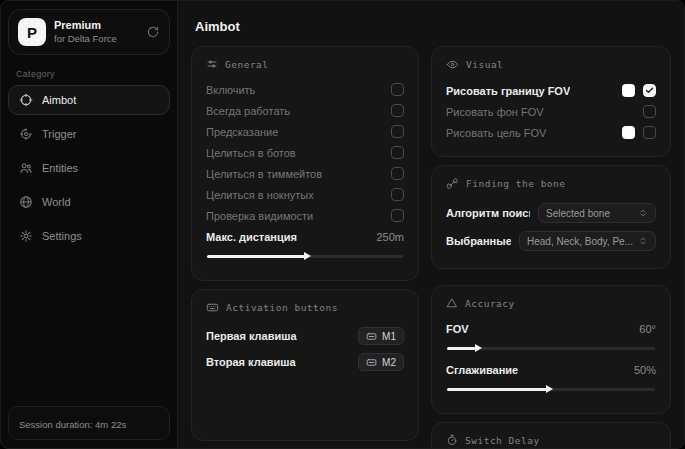 This screenshot has width=685, height=449. Describe the element at coordinates (305, 236) in the screenshot. I see `max-distance-row: Макс. дистанция 250m` at that location.